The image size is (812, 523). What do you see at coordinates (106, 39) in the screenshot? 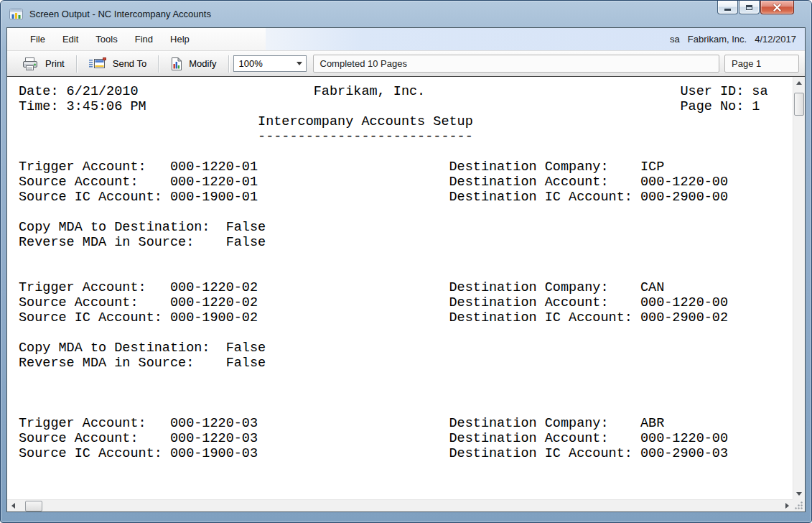
I see `menu-tools: Tools` at bounding box center [106, 39].